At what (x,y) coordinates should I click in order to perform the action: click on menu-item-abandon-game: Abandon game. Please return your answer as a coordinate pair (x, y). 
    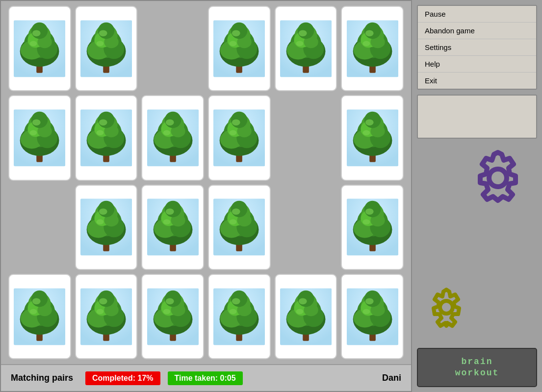
    Looking at the image, I should click on (477, 31).